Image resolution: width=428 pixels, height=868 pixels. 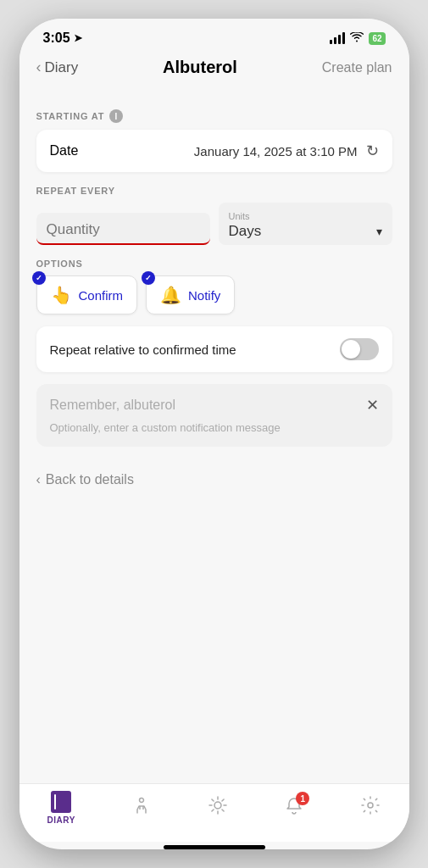 I want to click on units-field: Units Days ▾, so click(x=305, y=224).